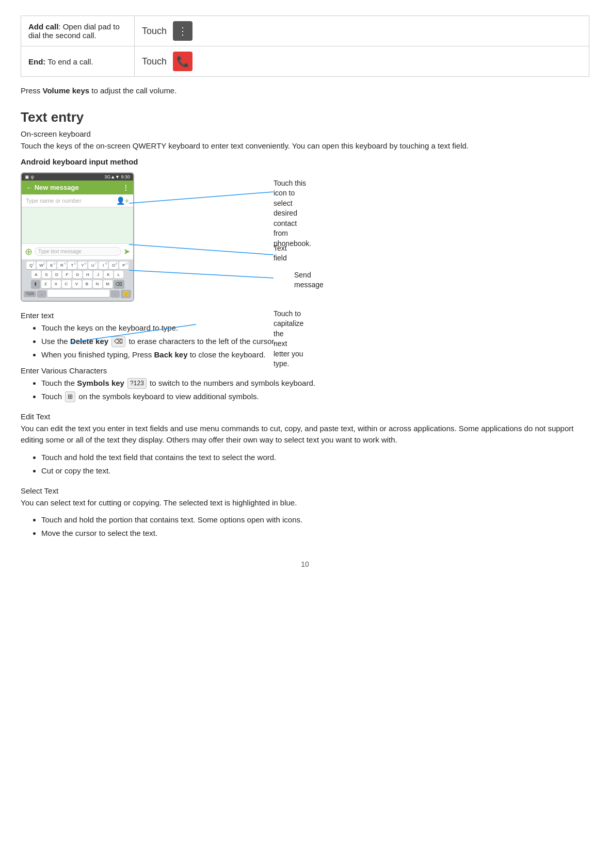 This screenshot has height=868, width=610. Describe the element at coordinates (89, 341) in the screenshot. I see `delete-key-label: Delete key` at that location.